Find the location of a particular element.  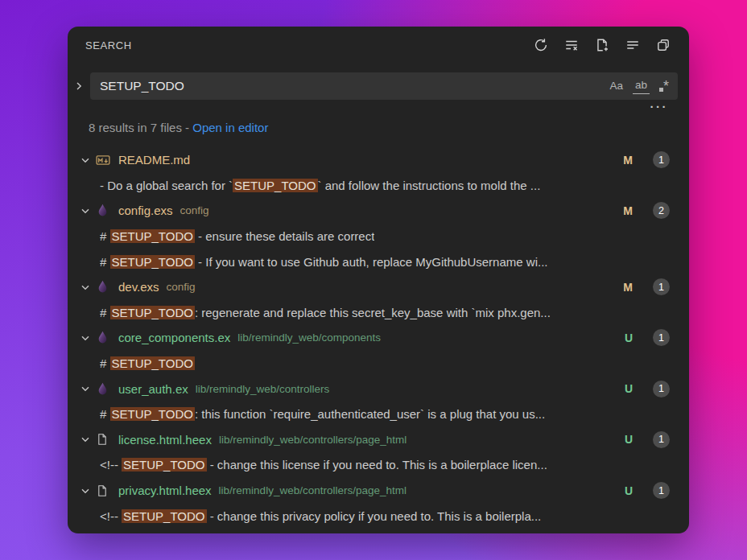

match-row: <!-- SETUP_TODO - change this privacy po… is located at coordinates (378, 516).